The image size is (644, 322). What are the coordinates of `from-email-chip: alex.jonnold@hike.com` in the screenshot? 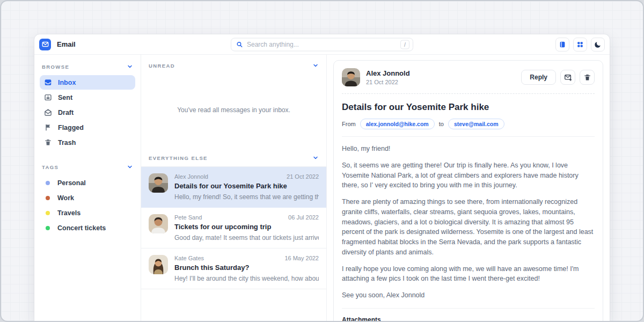 It's located at (397, 124).